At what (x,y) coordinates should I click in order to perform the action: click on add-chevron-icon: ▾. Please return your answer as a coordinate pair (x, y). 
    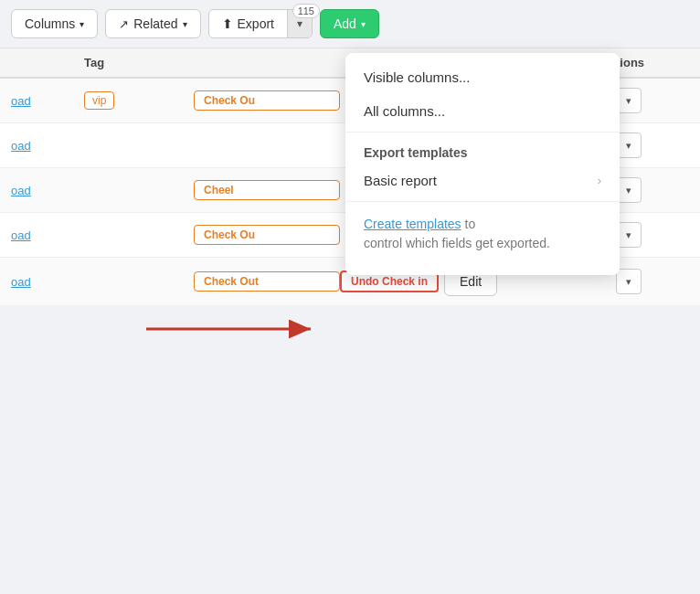
    Looking at the image, I should click on (364, 24).